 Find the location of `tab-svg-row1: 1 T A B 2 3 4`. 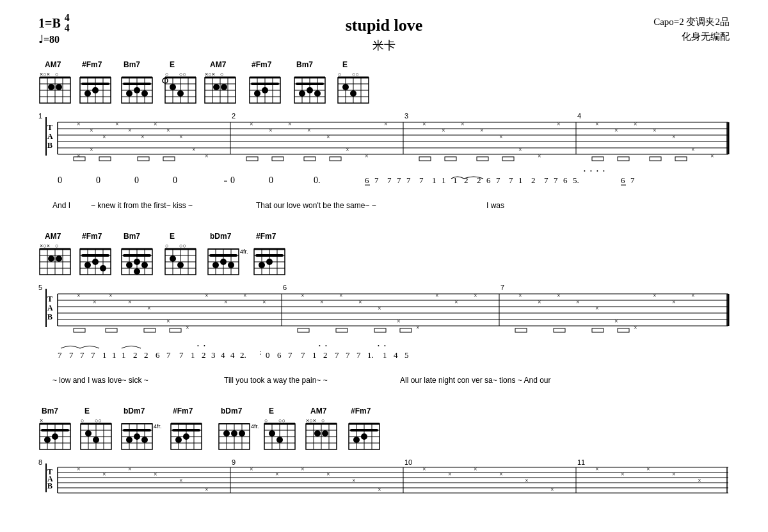

tab-svg-row1: 1 T A B 2 3 4 is located at coordinates (384, 136).